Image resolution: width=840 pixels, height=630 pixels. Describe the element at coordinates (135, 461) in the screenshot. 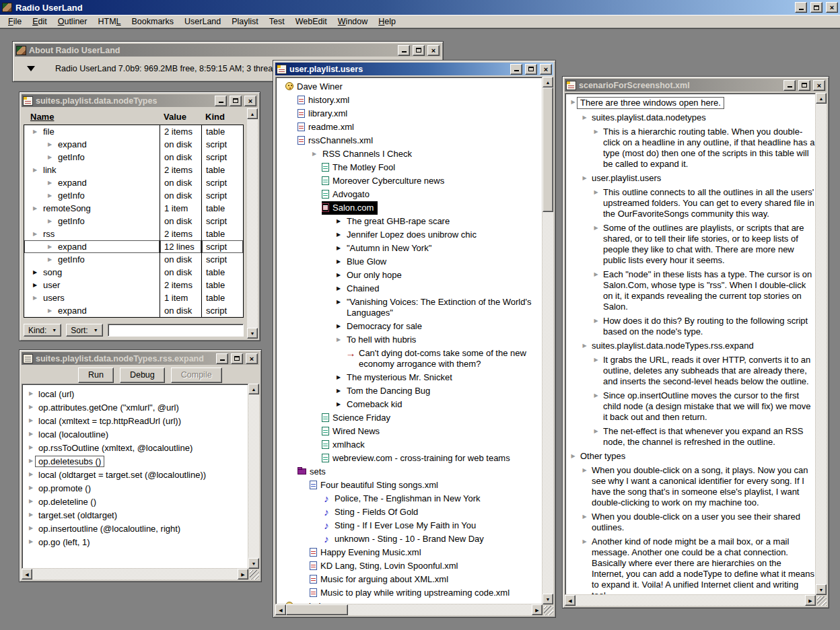

I see `script-line: op.deletesubs ()` at that location.